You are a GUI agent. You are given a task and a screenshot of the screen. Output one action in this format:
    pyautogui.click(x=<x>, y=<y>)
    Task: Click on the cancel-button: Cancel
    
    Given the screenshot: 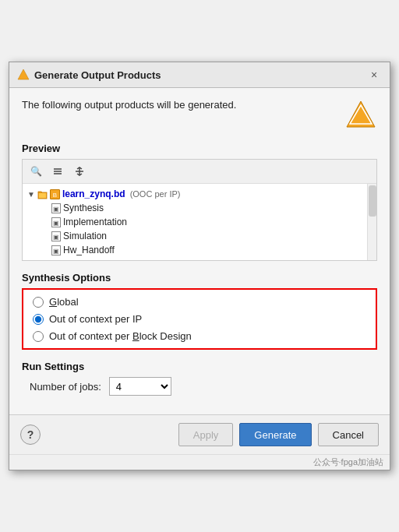 What is the action you would take?
    pyautogui.click(x=348, y=435)
    